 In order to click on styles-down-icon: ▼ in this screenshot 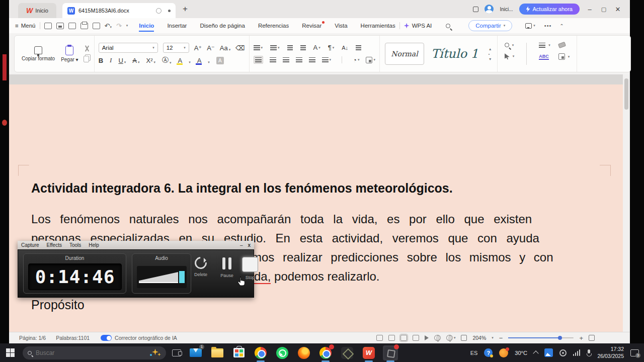, I will do `click(490, 59)`.